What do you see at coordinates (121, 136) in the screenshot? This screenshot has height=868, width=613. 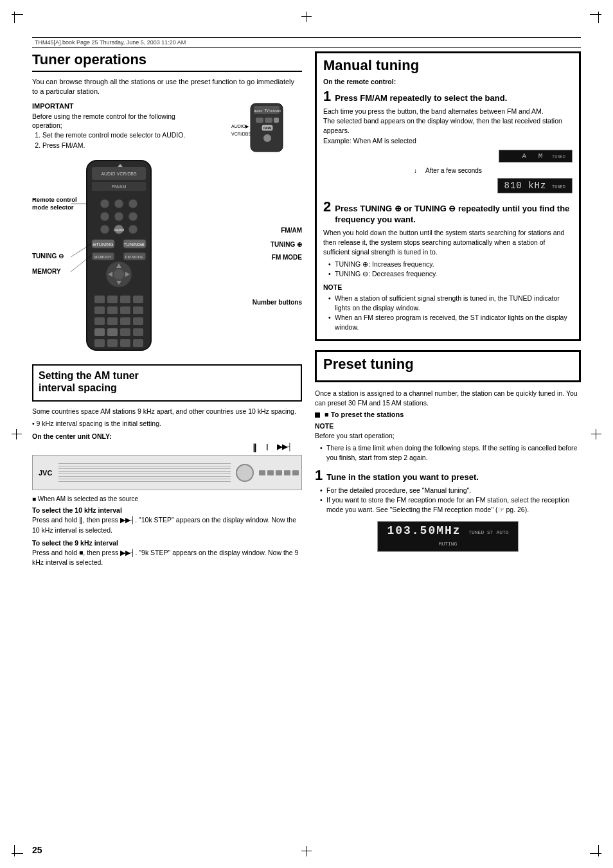 I see `important-step-1: Set the remote control mode selector to …` at bounding box center [121, 136].